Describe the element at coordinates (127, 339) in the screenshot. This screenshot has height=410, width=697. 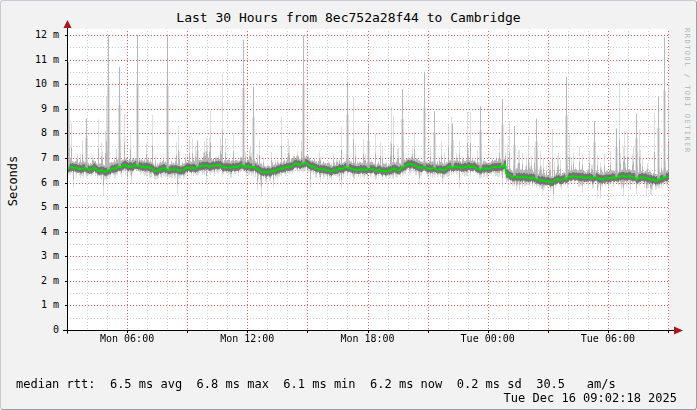
I see `x-tick-label: Mon 06:00` at that location.